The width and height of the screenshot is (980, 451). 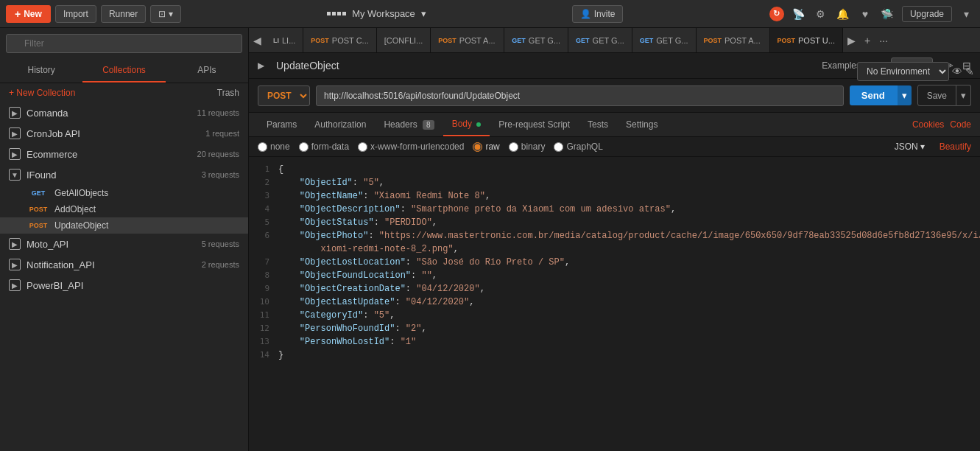 What do you see at coordinates (124, 209) in the screenshot?
I see `subitem-addobject: POST AddObject` at bounding box center [124, 209].